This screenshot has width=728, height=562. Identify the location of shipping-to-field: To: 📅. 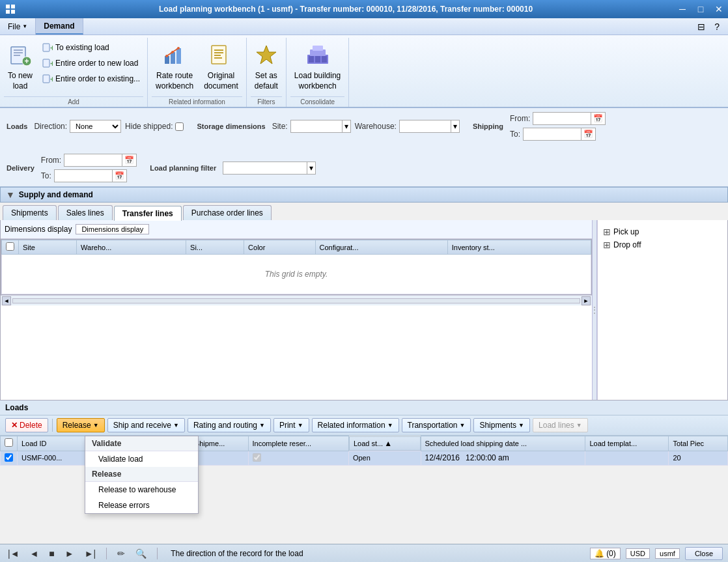
(557, 134).